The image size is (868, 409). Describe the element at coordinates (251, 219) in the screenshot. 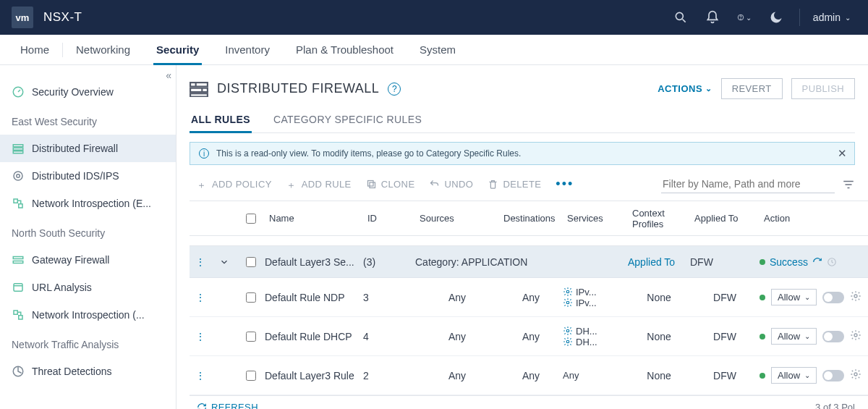

I see `select-all-checkbox` at that location.